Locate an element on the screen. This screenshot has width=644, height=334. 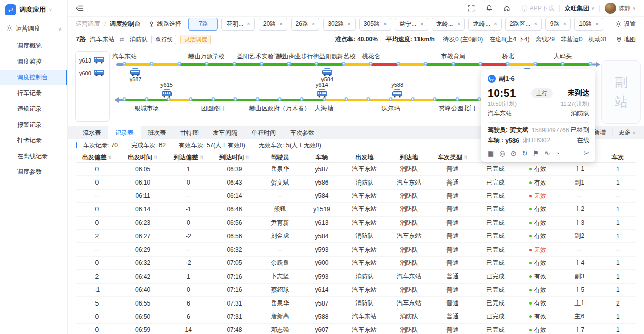
tab-记录表: 记录表 is located at coordinates (124, 132).